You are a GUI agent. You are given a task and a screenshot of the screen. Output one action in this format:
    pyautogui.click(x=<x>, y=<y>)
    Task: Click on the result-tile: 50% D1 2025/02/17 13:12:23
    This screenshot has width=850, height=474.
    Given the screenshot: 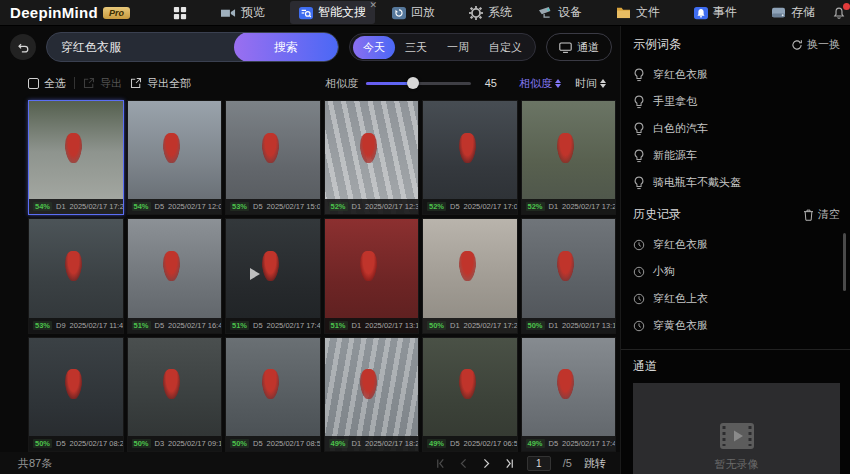 What is the action you would take?
    pyautogui.click(x=569, y=276)
    